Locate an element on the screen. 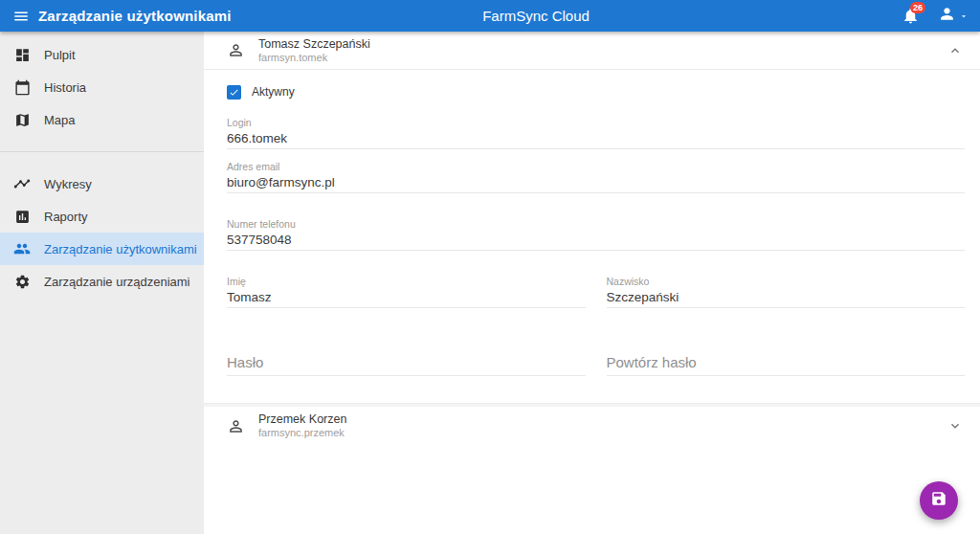 The image size is (980, 534). people-icon is located at coordinates (22, 249).